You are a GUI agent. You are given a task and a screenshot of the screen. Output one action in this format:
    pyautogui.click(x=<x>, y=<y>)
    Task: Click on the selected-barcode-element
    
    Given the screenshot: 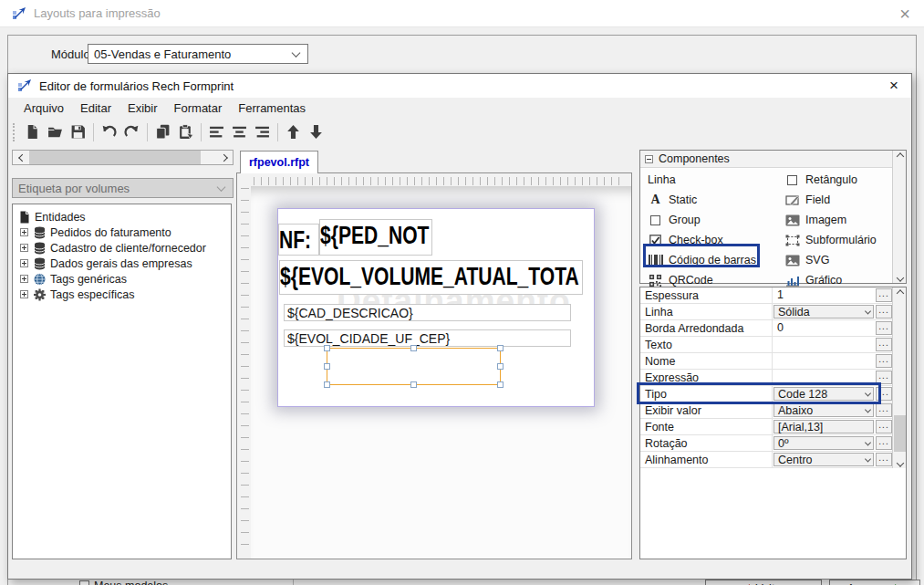 What is the action you would take?
    pyautogui.click(x=414, y=367)
    